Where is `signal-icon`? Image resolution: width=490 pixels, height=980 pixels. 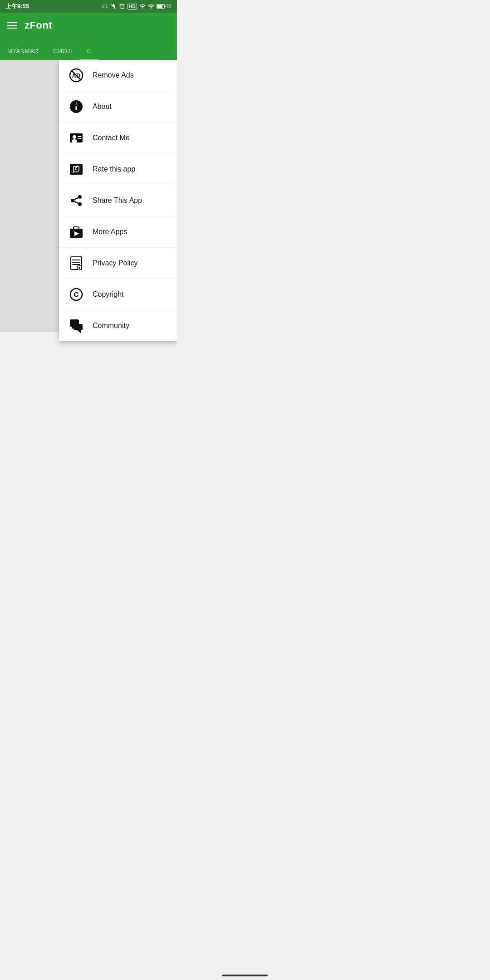
signal-icon is located at coordinates (142, 6).